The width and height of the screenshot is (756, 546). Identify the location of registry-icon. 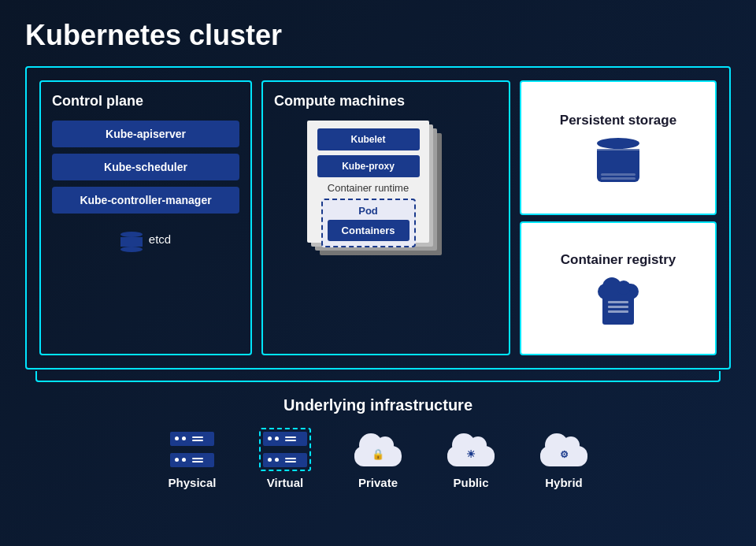
(618, 301).